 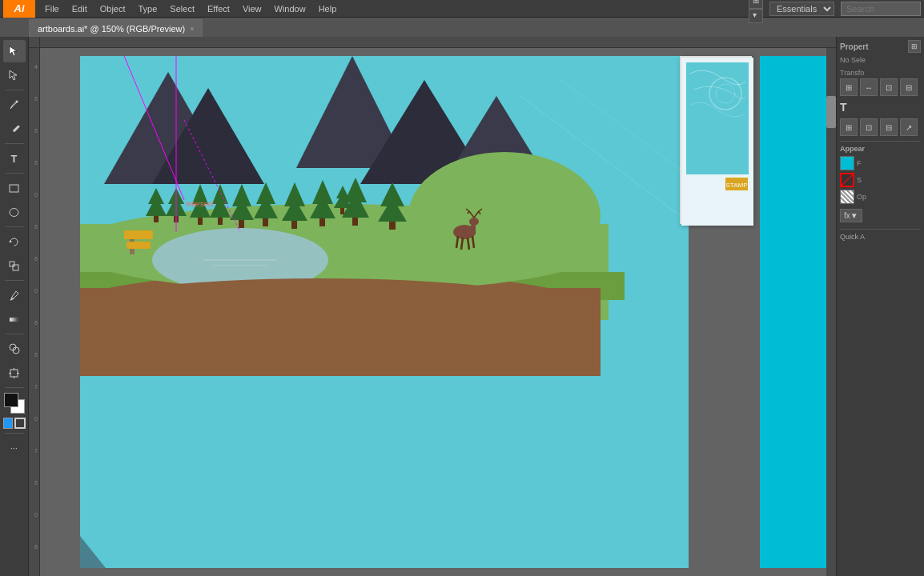 I want to click on shape-builder-tool, so click(x=14, y=349).